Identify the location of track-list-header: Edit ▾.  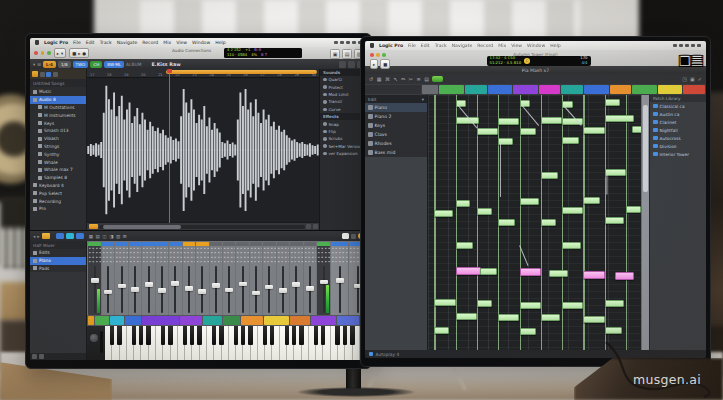
(396, 99).